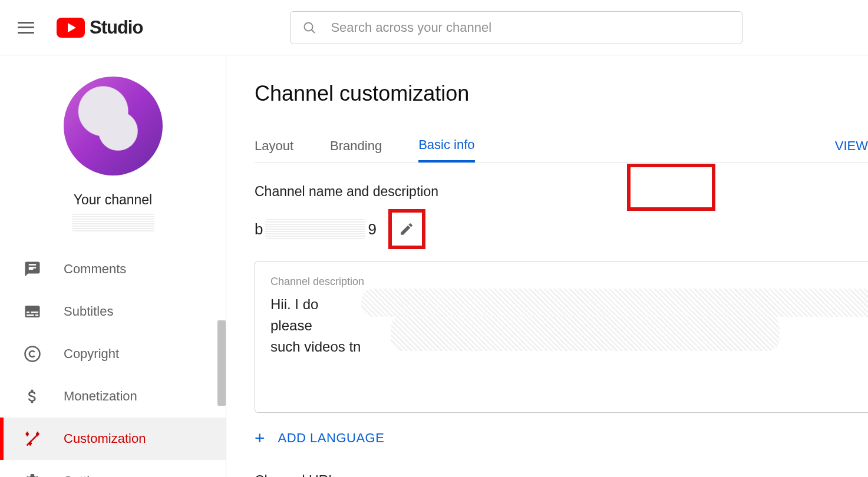  I want to click on channel-info: Your channel, so click(113, 144).